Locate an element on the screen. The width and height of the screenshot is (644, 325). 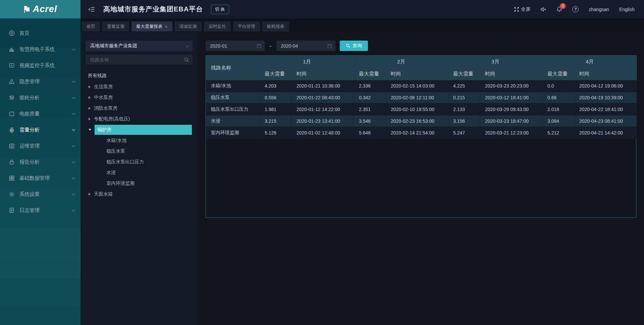
tab-label: 实时监控 is located at coordinates (217, 26).